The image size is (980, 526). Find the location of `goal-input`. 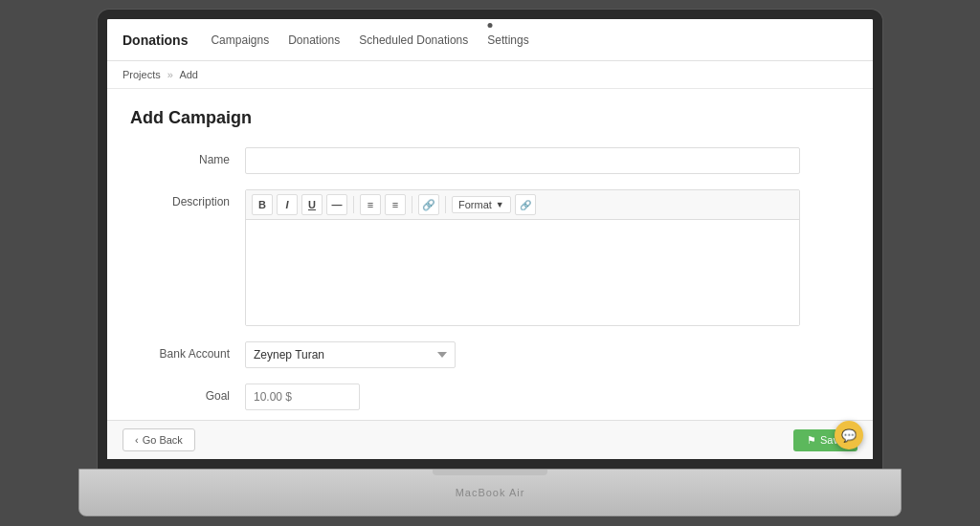

goal-input is located at coordinates (302, 397).